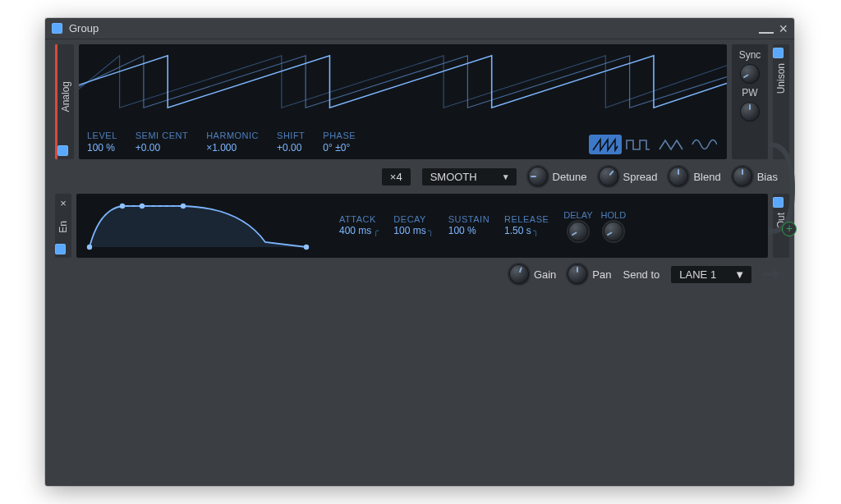 The height and width of the screenshot is (504, 841). I want to click on envelope-panel: ATTACK 400 ms╭ DECAY 100 ms╮ SUSTAIN 100…, so click(422, 226).